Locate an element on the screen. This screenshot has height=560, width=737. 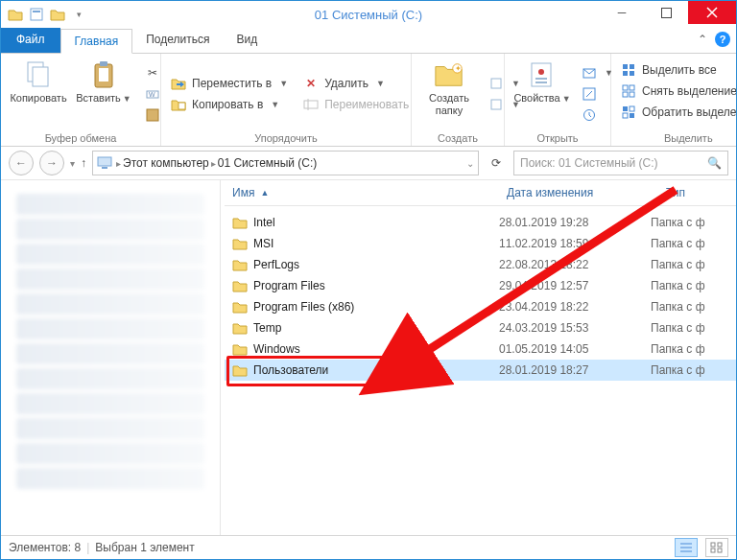
move-to-button: Переместить в▼ is located at coordinates (229, 83).